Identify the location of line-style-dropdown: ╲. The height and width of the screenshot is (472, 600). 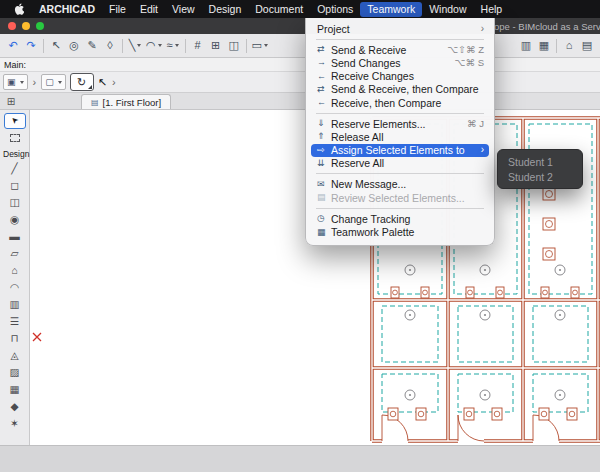
(135, 46).